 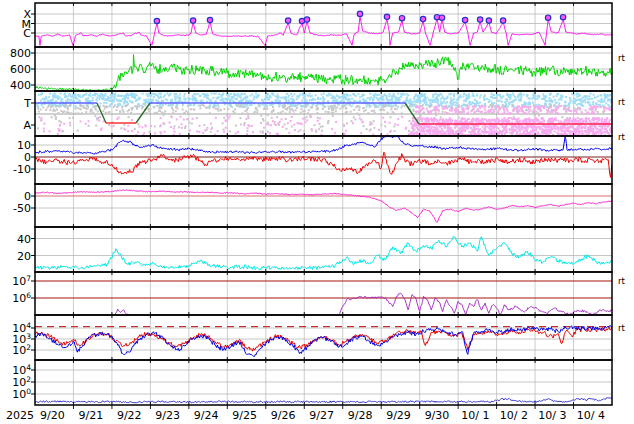 What do you see at coordinates (475, 416) in the screenshot?
I see `xtick-label: 10/ 1` at bounding box center [475, 416].